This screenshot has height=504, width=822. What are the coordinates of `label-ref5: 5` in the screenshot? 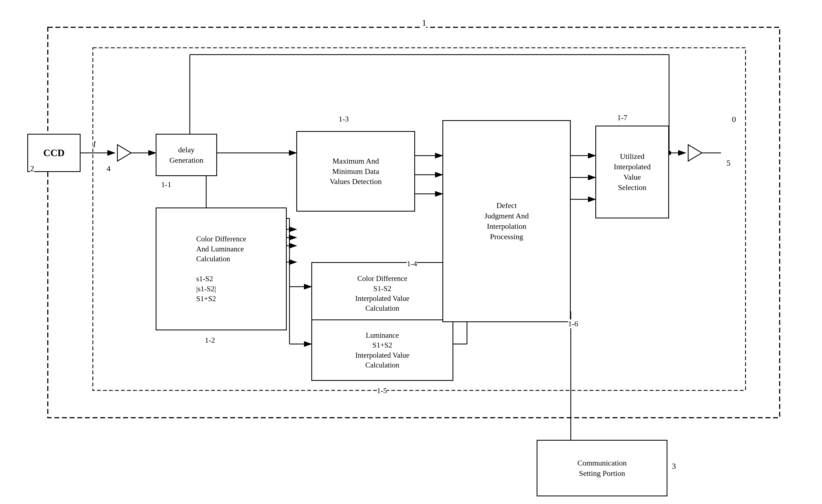 It's located at (729, 163).